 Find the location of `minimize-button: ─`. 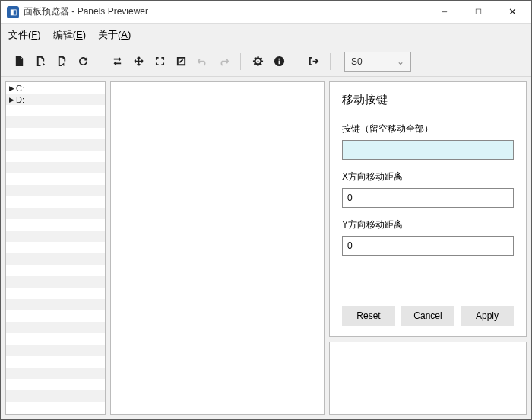

minimize-button: ─ is located at coordinates (444, 12).